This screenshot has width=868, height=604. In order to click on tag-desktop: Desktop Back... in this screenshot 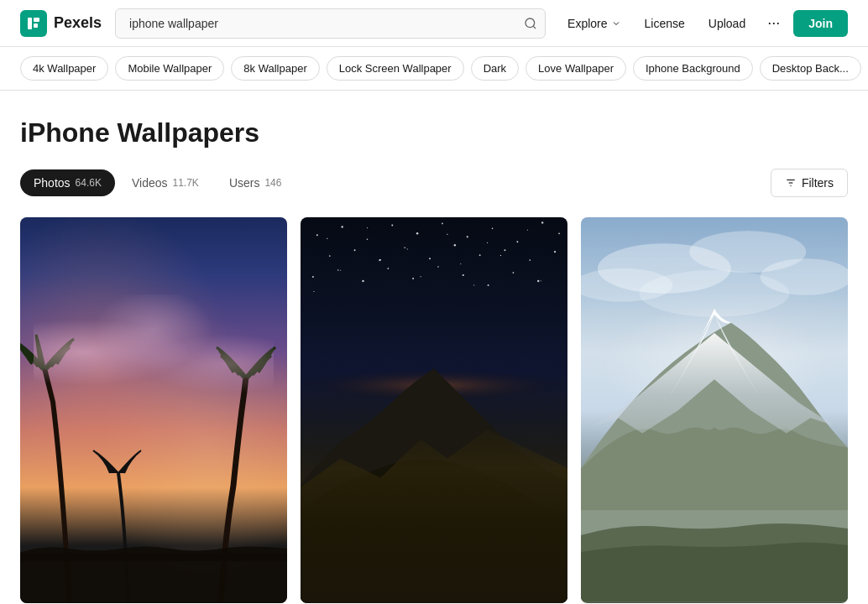, I will do `click(811, 69)`.